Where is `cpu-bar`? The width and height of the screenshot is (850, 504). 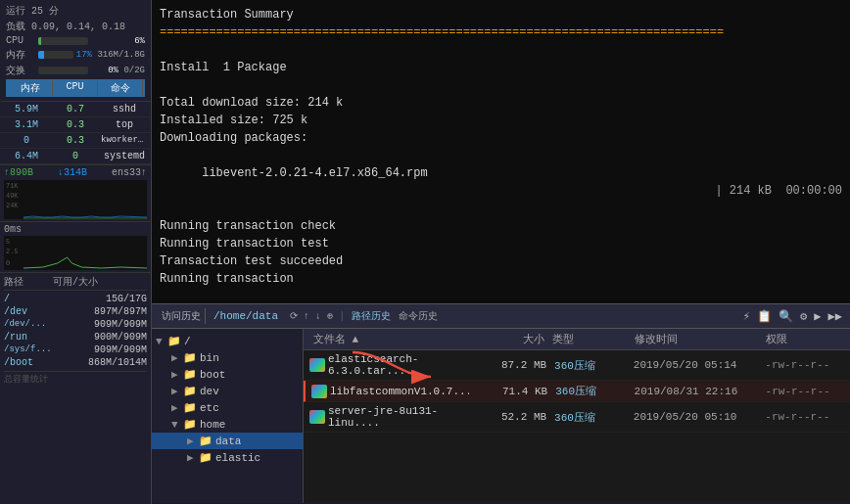 cpu-bar is located at coordinates (39, 41).